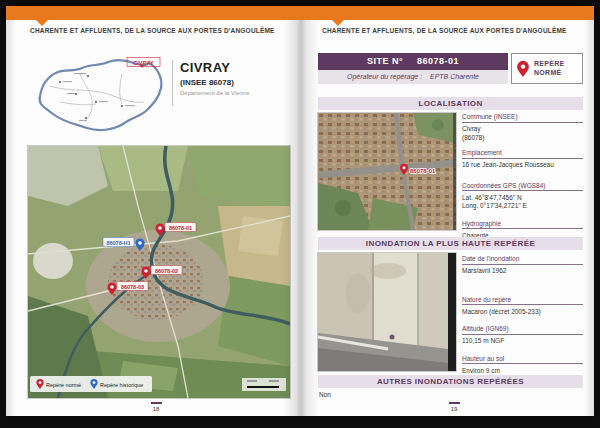 This screenshot has height=428, width=600. I want to click on civray-map-label: CIVRAY, so click(144, 63).